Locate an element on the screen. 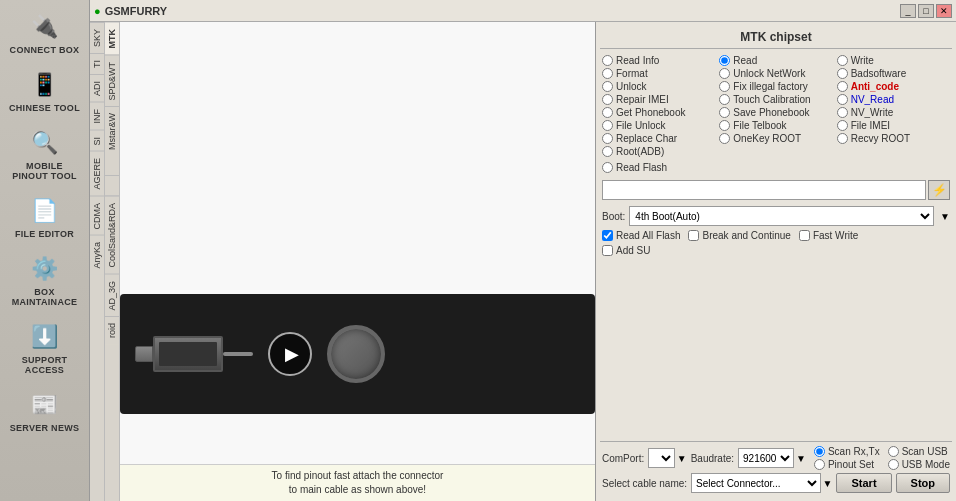  vtab-mtk: MTK is located at coordinates (112, 38).